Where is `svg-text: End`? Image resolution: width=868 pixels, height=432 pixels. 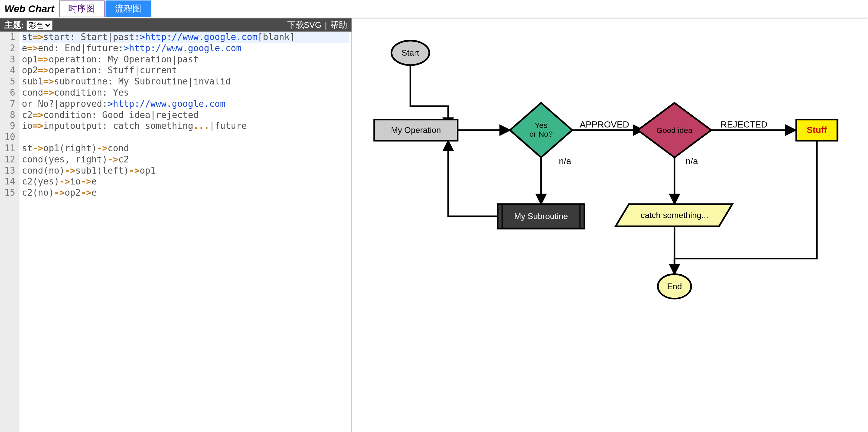 svg-text: End is located at coordinates (674, 286).